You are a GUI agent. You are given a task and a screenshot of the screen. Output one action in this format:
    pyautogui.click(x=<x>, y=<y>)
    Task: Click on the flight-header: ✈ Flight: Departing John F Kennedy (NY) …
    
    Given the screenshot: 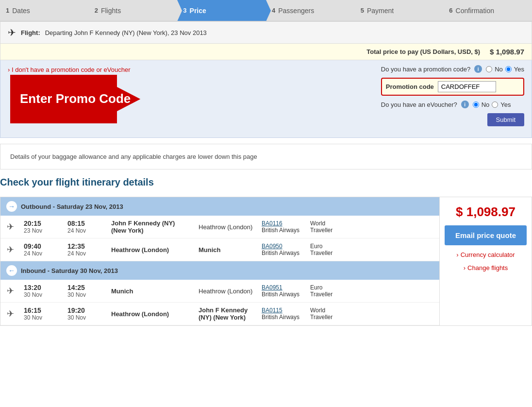 What is the action you would take?
    pyautogui.click(x=266, y=33)
    